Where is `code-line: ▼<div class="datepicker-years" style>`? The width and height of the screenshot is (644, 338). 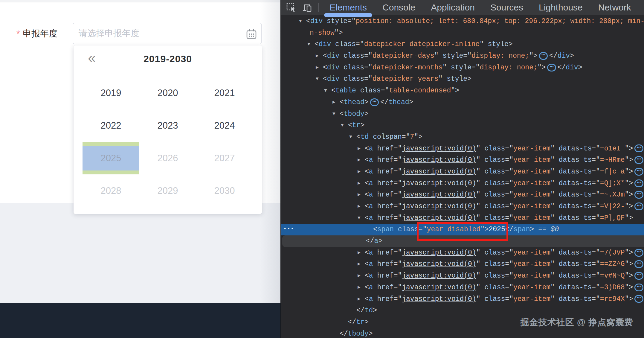
code-line: ▼<div class="datepicker-years" style> is located at coordinates (463, 79).